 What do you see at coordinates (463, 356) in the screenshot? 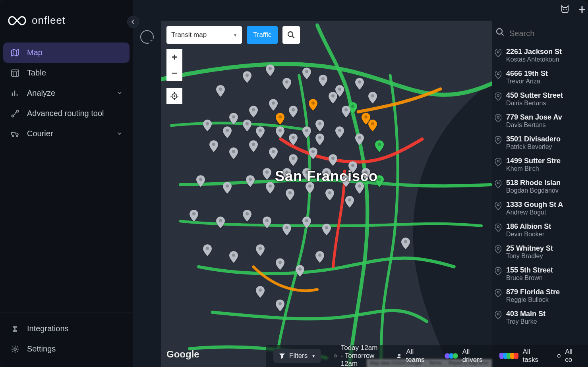
I see `drivers-chip: All drivers` at bounding box center [463, 356].